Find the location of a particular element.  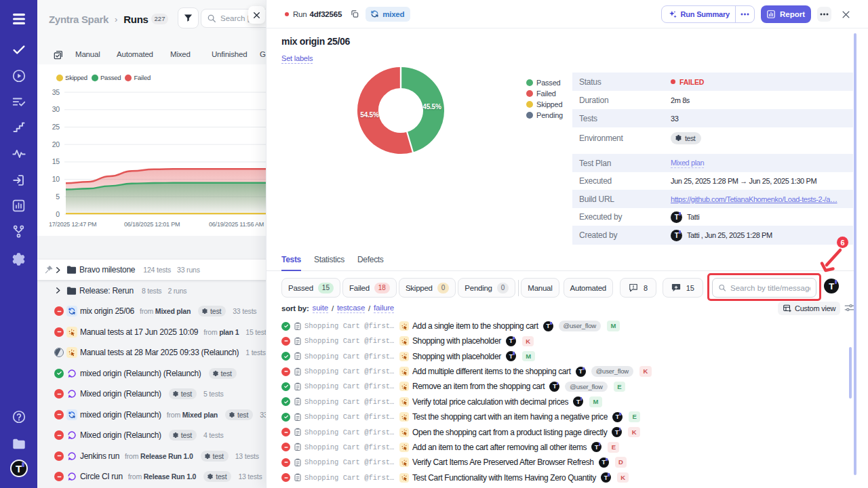

test-row: Shopping Cart @first…Add an item to the … is located at coordinates (560, 447).